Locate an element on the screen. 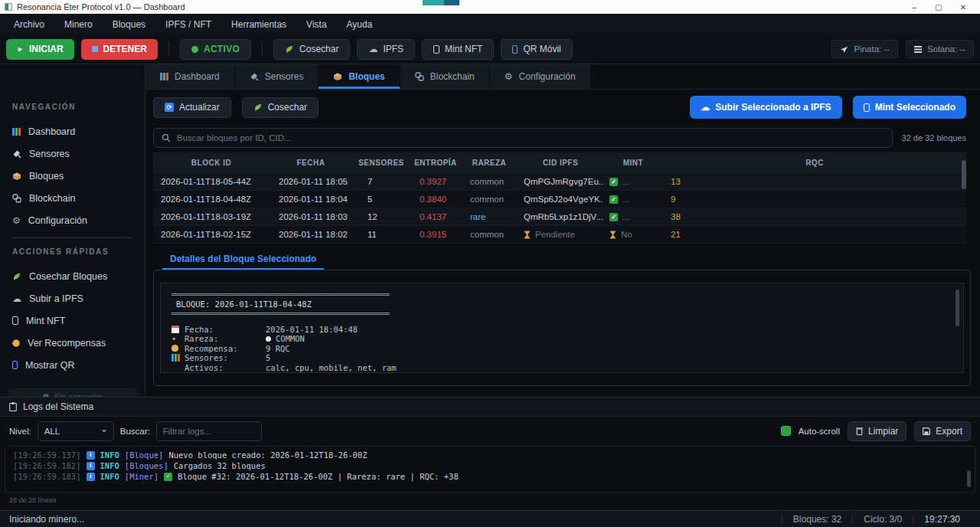 The width and height of the screenshot is (980, 527). search-box is located at coordinates (523, 138).